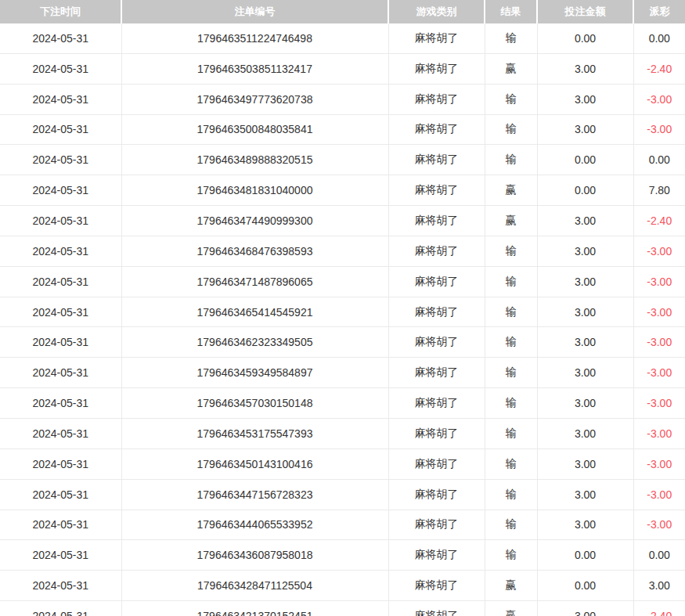  What do you see at coordinates (255, 69) in the screenshot?
I see `cell-order: 1796463503851132417` at bounding box center [255, 69].